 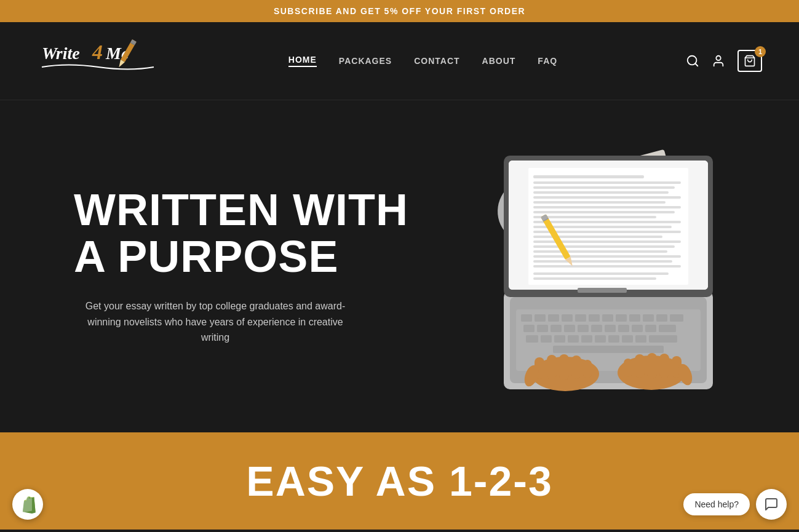 I want to click on chat-widget: Need help?, so click(x=735, y=504).